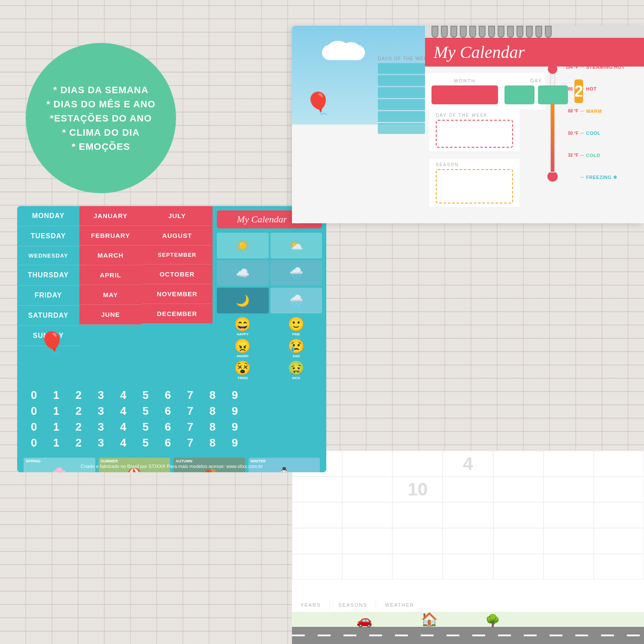 This screenshot has width=644, height=644. I want to click on dash-warm, so click(582, 111).